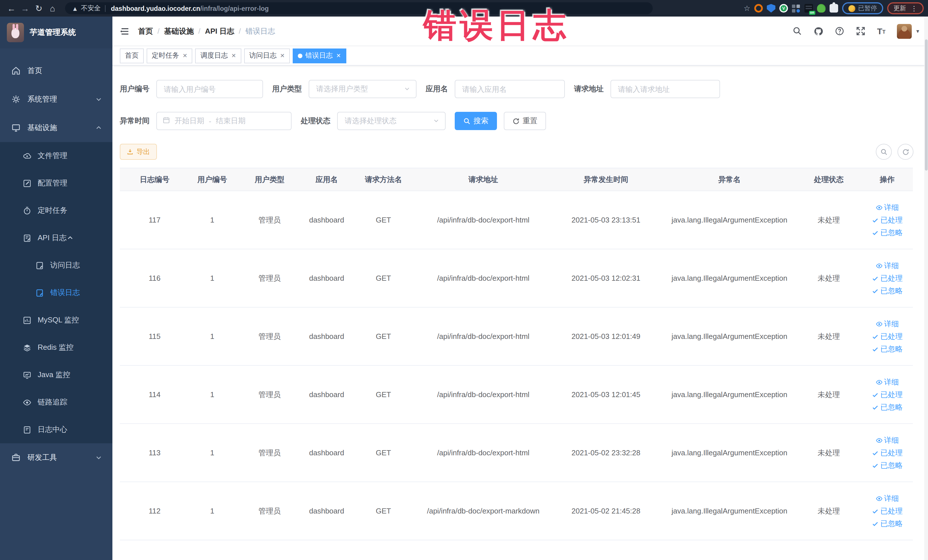 The image size is (928, 560). I want to click on profile-paused-badge: 已暂停, so click(862, 8).